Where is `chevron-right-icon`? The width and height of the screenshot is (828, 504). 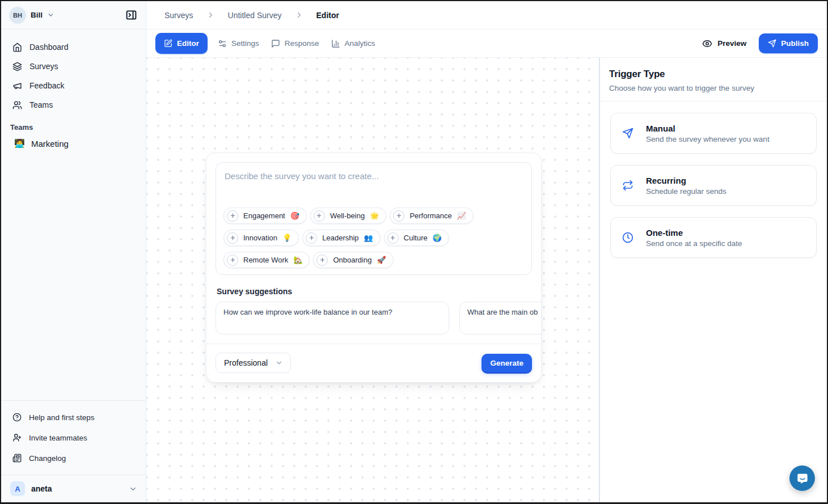 chevron-right-icon is located at coordinates (211, 15).